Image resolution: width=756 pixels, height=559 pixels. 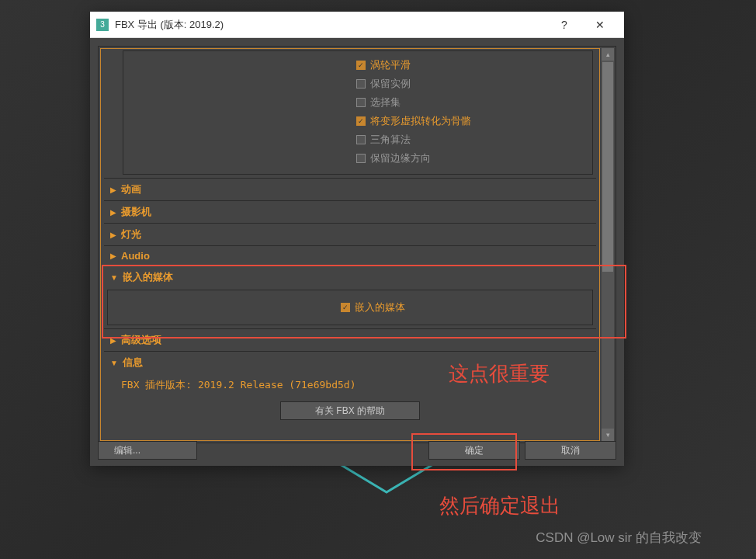 What do you see at coordinates (350, 211) in the screenshot?
I see `section-camera: ▶ 摄影机` at bounding box center [350, 211].